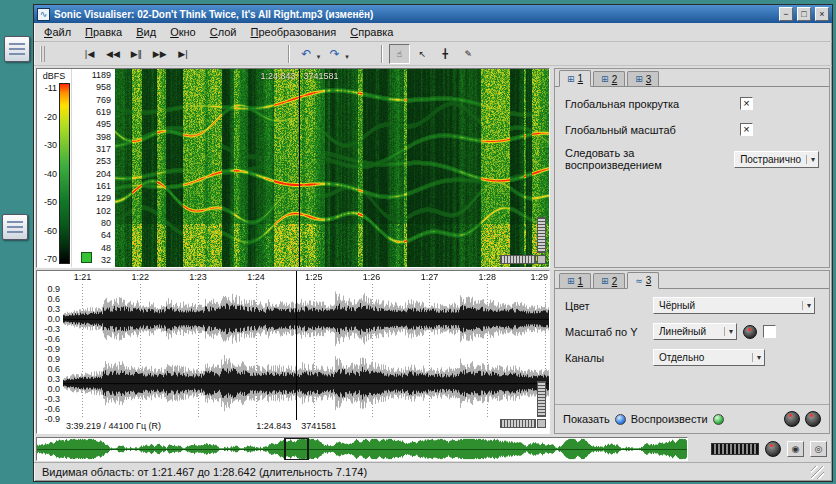  Describe the element at coordinates (796, 449) in the screenshot. I see `play-selection-button: ◉` at that location.